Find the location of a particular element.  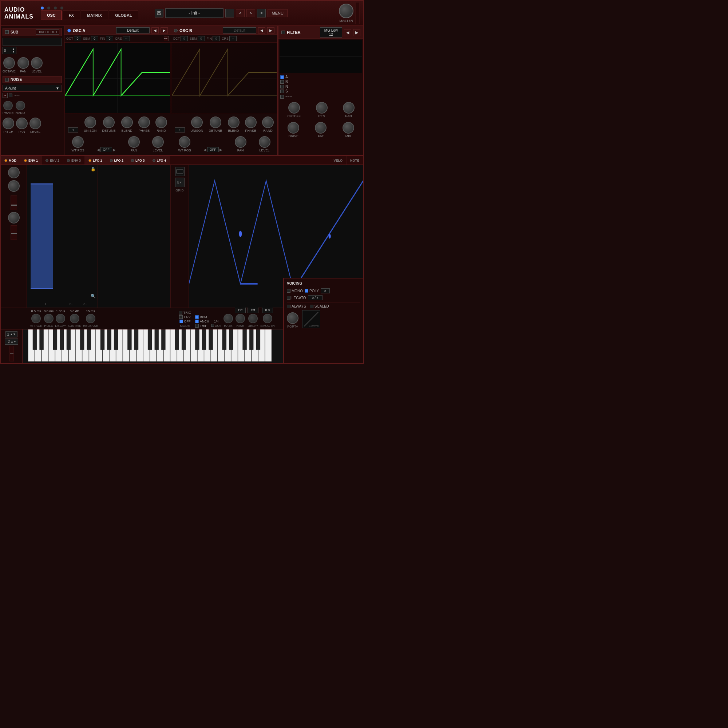

env1-hold-knob is located at coordinates (49, 319).